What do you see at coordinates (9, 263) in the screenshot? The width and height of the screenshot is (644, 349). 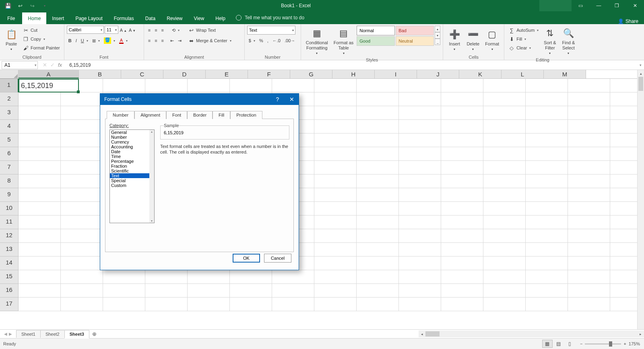 I see `row-14: 14` at bounding box center [9, 263].